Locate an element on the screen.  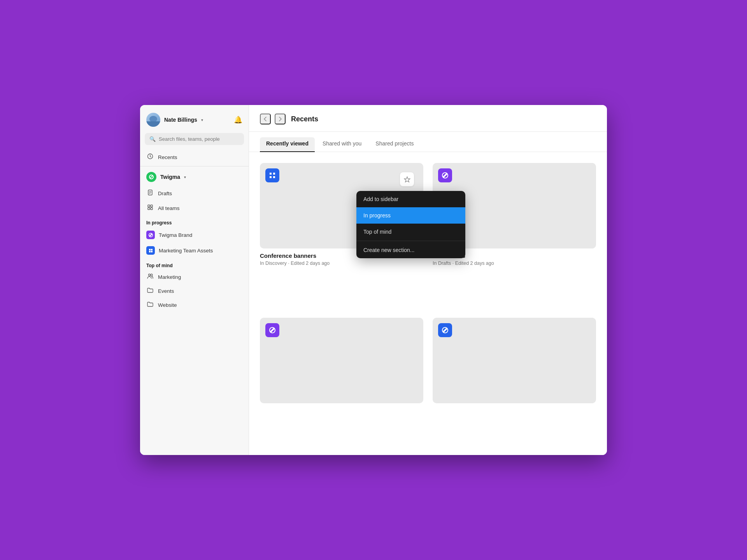
workspace-header: Twigma ▾ is located at coordinates (195, 177).